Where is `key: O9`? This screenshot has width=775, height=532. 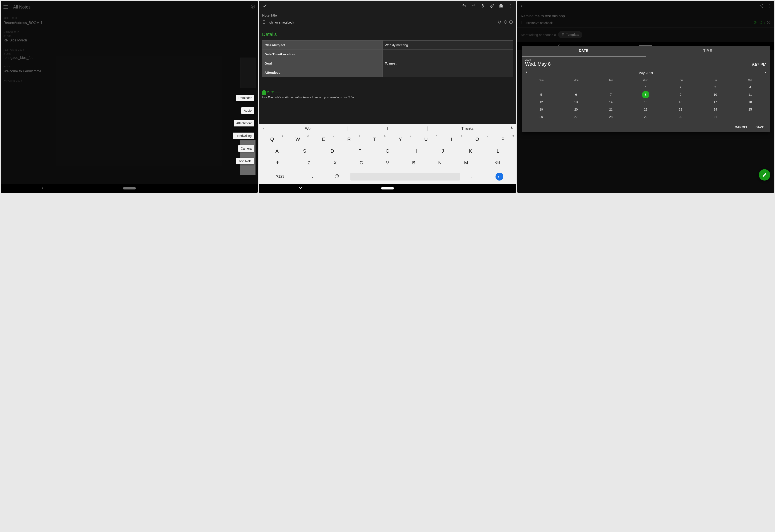 key: O9 is located at coordinates (478, 139).